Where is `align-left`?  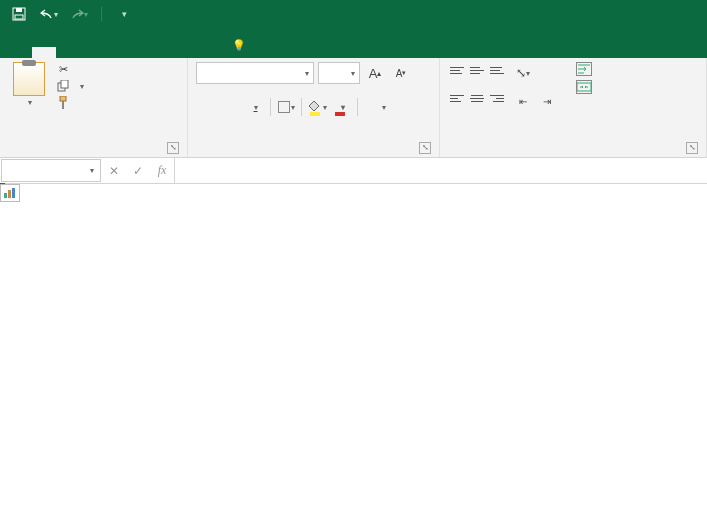
align-left is located at coordinates (457, 98).